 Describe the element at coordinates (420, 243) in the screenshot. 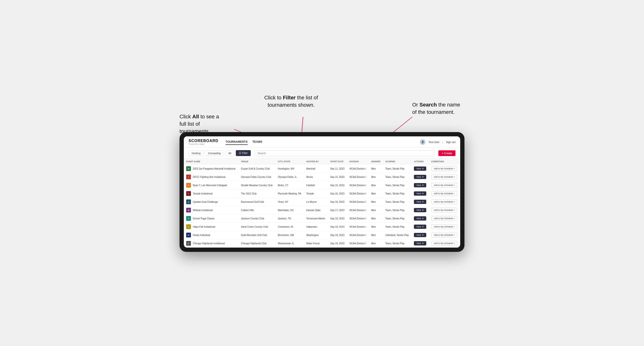

I see `view-btn-9: View 👁` at that location.